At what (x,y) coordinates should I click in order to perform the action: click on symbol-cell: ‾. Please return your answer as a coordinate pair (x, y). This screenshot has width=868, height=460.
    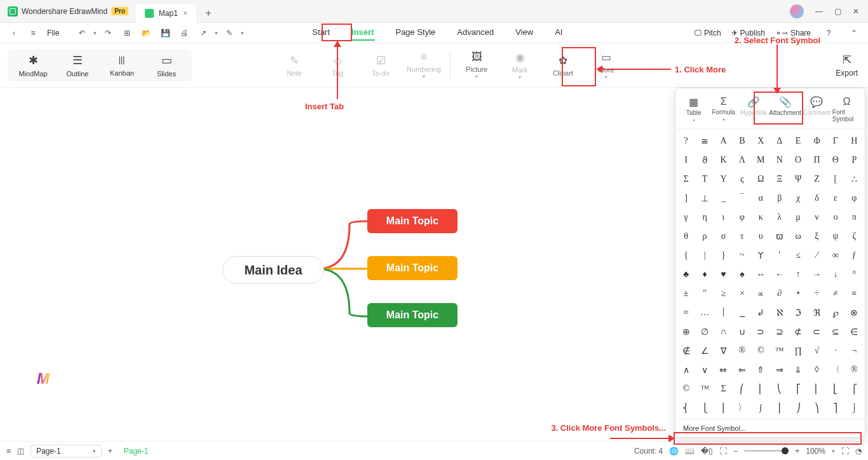
    Looking at the image, I should click on (742, 198).